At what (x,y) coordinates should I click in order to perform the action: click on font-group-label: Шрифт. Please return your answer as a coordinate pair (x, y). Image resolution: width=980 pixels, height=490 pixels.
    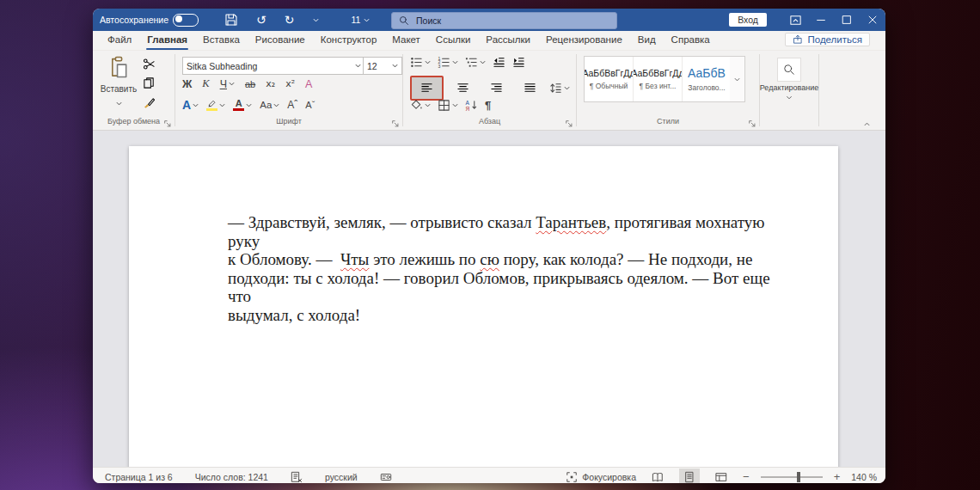
    Looking at the image, I should click on (289, 121).